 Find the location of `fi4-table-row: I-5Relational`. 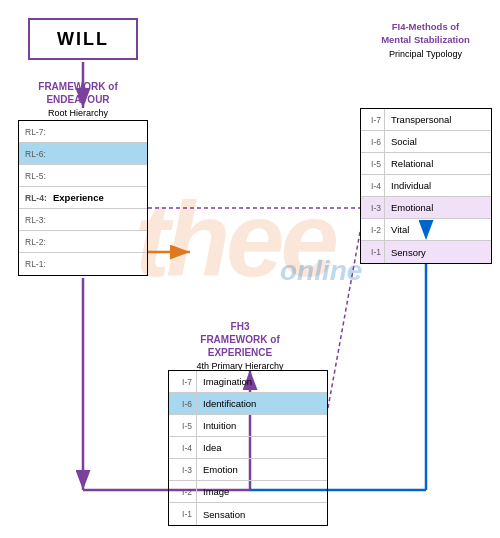

fi4-table-row: I-5Relational is located at coordinates (426, 164).